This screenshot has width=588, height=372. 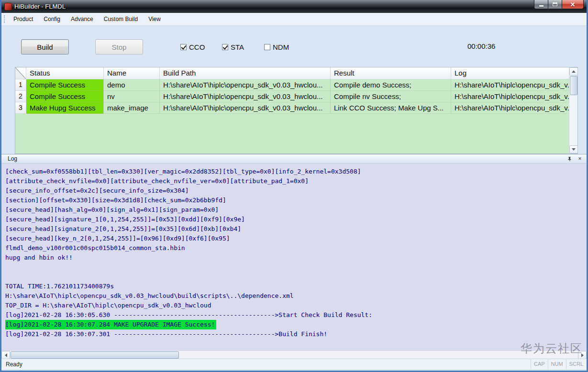 What do you see at coordinates (557, 364) in the screenshot?
I see `num-lock-indicator: NUM` at bounding box center [557, 364].